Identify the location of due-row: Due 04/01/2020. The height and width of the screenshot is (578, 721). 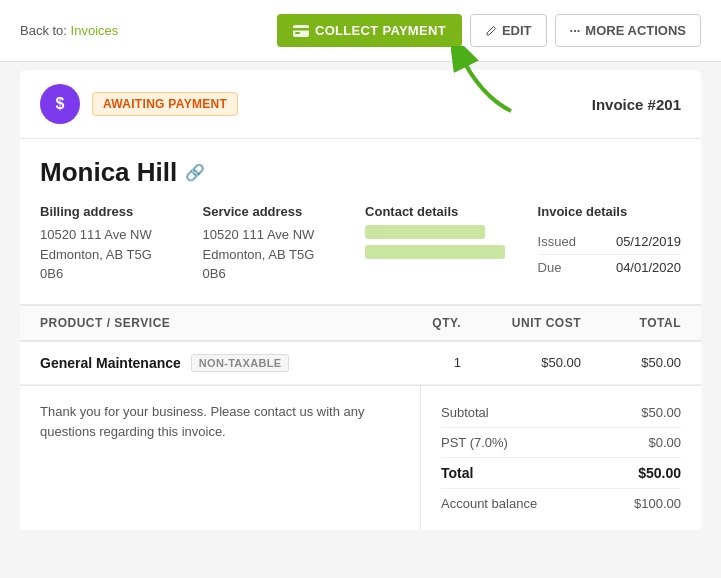
(610, 268).